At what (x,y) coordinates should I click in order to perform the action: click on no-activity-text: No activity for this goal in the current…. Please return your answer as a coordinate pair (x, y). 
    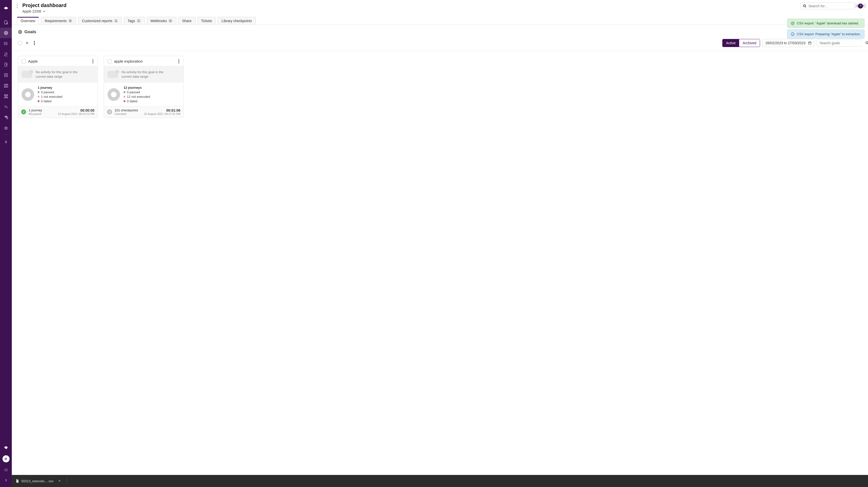
    Looking at the image, I should click on (61, 74).